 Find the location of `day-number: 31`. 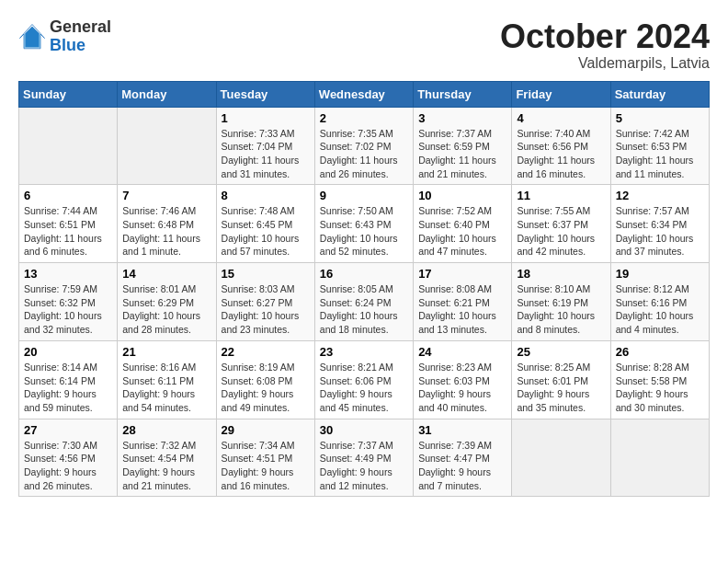

day-number: 31 is located at coordinates (462, 431).